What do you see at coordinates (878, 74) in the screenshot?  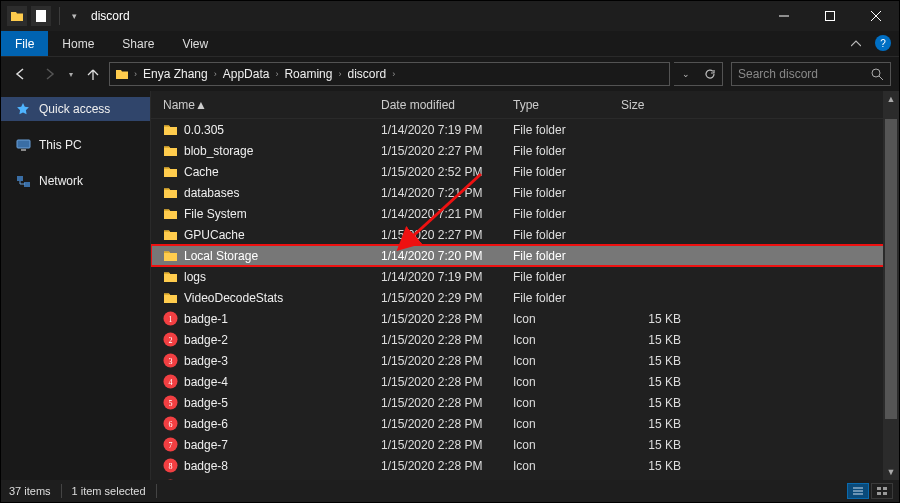 I see `search-icon` at bounding box center [878, 74].